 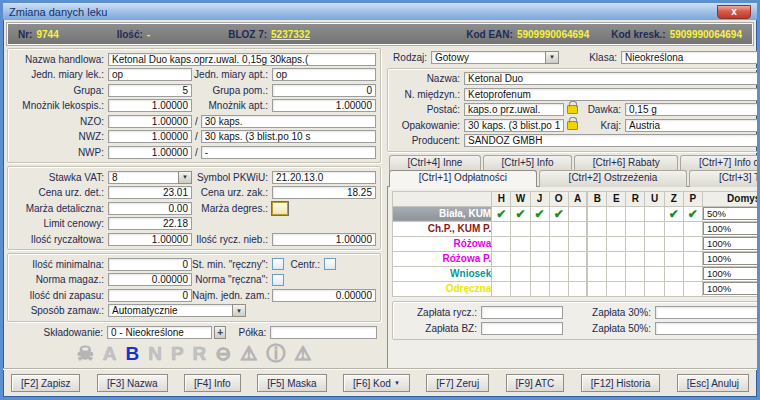 What do you see at coordinates (540, 288) in the screenshot?
I see `payment-cell-odręczna-j` at bounding box center [540, 288].